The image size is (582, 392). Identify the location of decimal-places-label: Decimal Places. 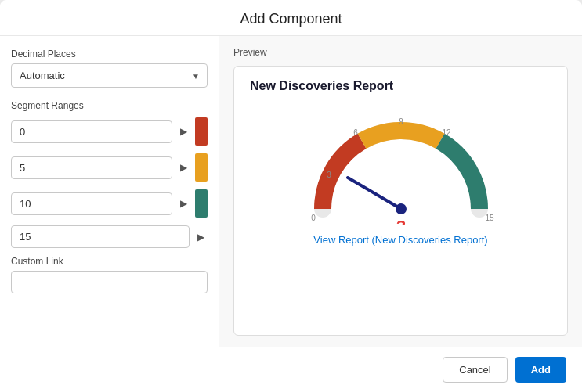
(110, 54).